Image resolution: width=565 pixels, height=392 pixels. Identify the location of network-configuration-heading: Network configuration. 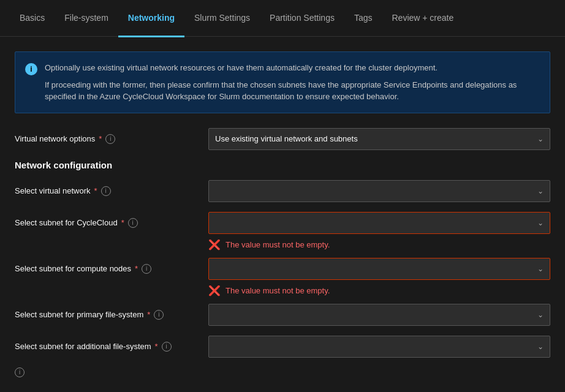
(282, 165).